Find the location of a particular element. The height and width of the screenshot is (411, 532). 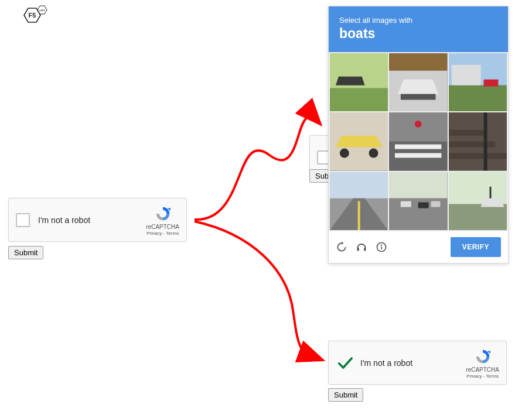

recaptcha-privacy-terms-verified: Privacy - Terms is located at coordinates (483, 376).